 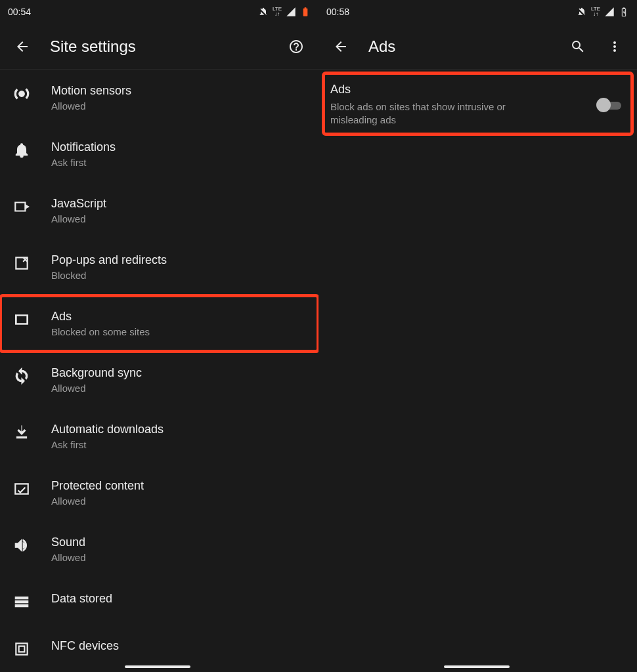 What do you see at coordinates (97, 486) in the screenshot?
I see `row-title: Protected content` at bounding box center [97, 486].